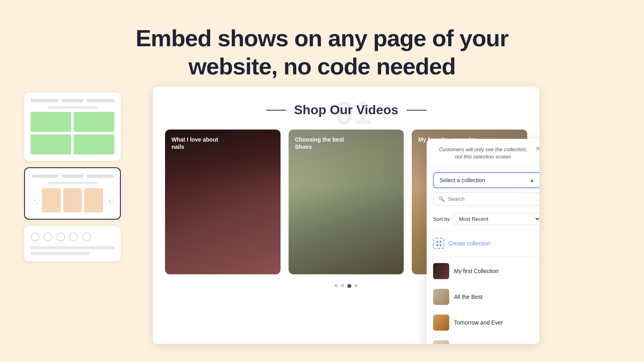 The width and height of the screenshot is (644, 362). Describe the element at coordinates (469, 243) in the screenshot. I see `create-collection-label: Create collection` at that location.